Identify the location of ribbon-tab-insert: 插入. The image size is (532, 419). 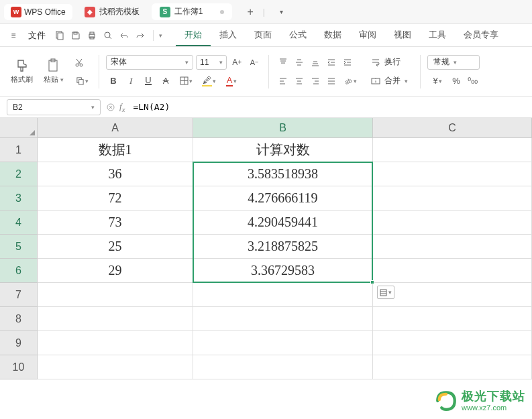
(228, 36).